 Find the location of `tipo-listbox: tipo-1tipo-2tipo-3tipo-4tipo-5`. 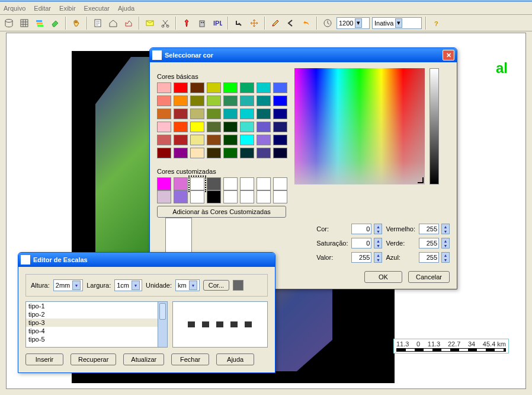

tipo-listbox: tipo-1tipo-2tipo-3tipo-4tipo-5 is located at coordinates (97, 324).